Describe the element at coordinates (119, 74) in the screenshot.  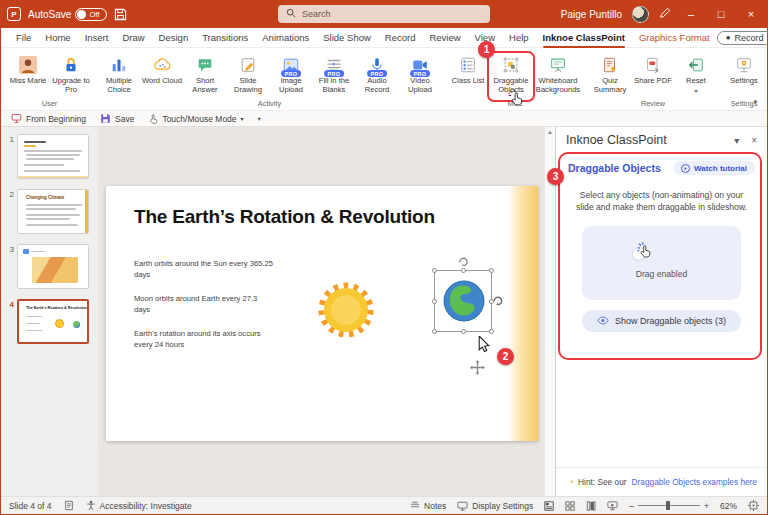
I see `multiple-choice-button: Multiple Choice` at that location.